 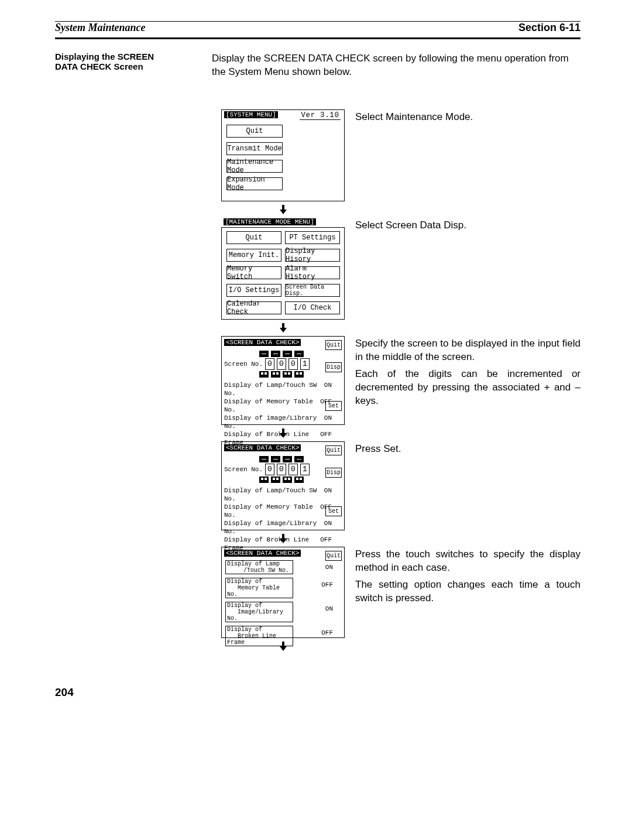 What do you see at coordinates (283, 592) in the screenshot?
I see `screen-data-check-panel-3: <SCREEN DATA CHECK> Quit Display of Lamp…` at bounding box center [283, 592].